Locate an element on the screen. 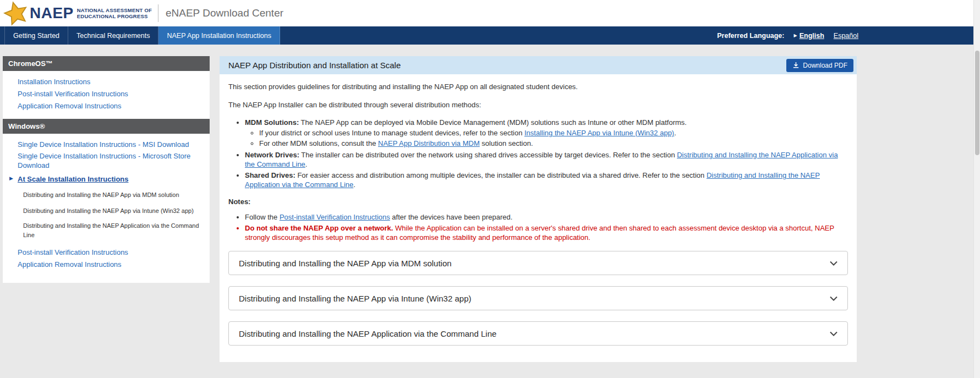 Image resolution: width=980 pixels, height=378 pixels. note-text: Follow the is located at coordinates (262, 217).